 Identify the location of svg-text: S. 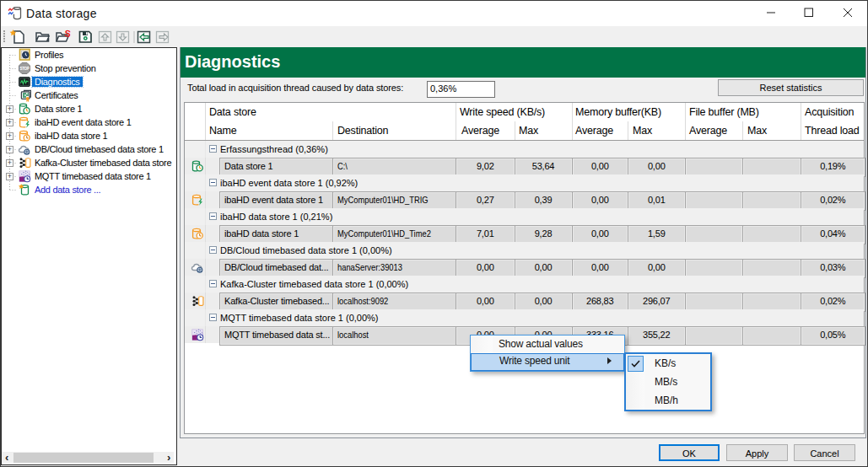
(67, 34).